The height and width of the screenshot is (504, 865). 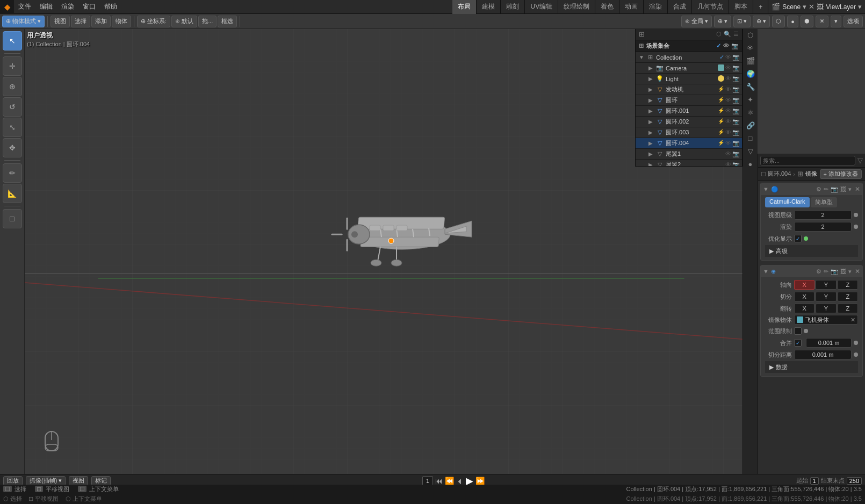 What do you see at coordinates (805, 6) in the screenshot?
I see `scene-menu-icon: ▾` at bounding box center [805, 6].